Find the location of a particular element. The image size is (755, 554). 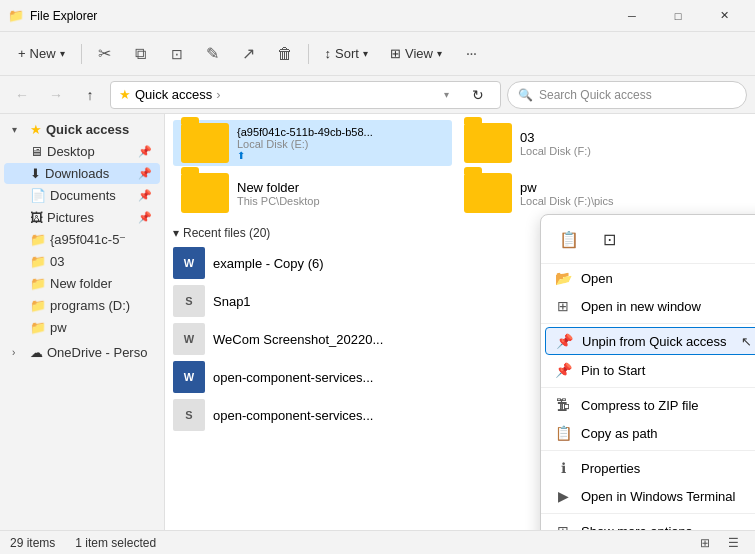

sidebar-item-03: 📁 03 is located at coordinates (82, 262).